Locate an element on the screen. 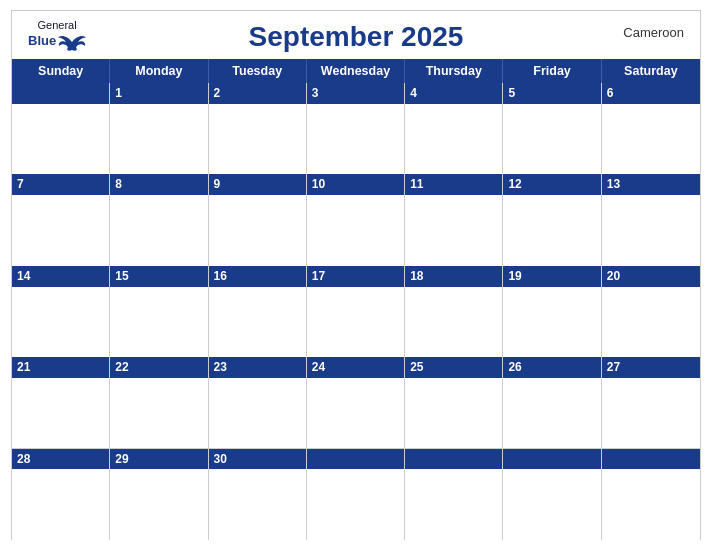 Image resolution: width=712 pixels, height=550 pixels. day-number: 6 is located at coordinates (651, 94).